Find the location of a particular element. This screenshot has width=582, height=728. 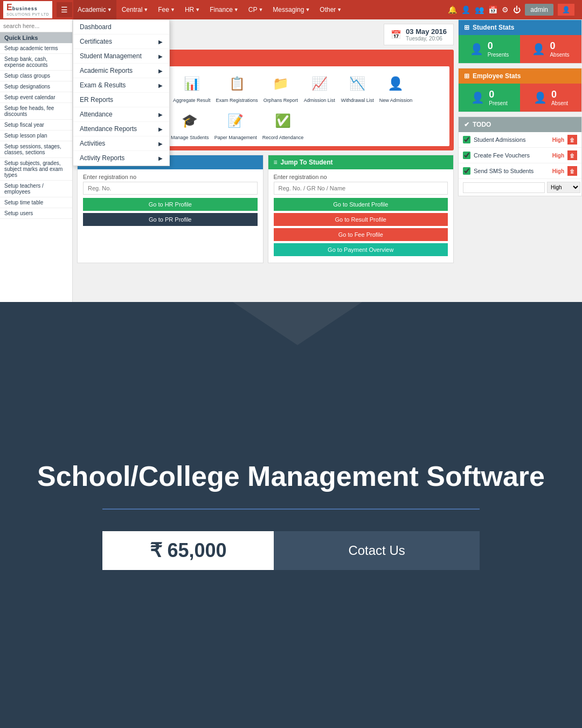

shortcut-paper-management: 📝 Paper Management is located at coordinates (236, 125).